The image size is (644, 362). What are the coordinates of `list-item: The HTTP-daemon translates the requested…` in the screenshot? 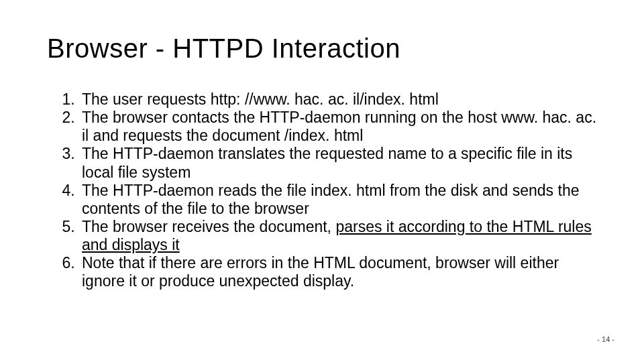 It's located at (338, 163).